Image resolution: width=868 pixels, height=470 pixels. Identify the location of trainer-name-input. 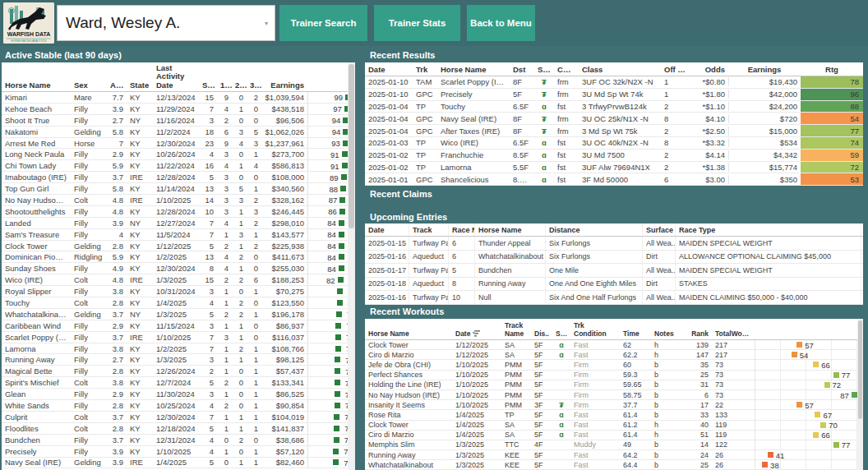
(166, 23).